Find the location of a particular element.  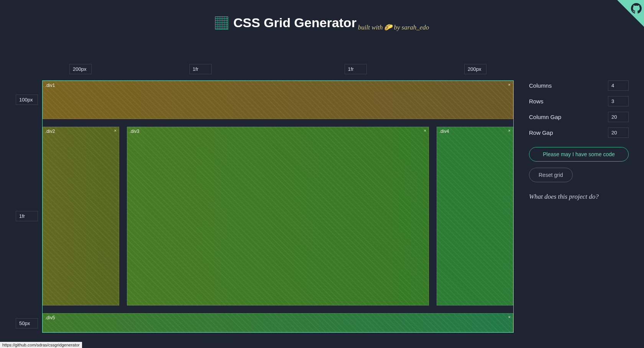

placed-div-label: .div3 is located at coordinates (134, 131).